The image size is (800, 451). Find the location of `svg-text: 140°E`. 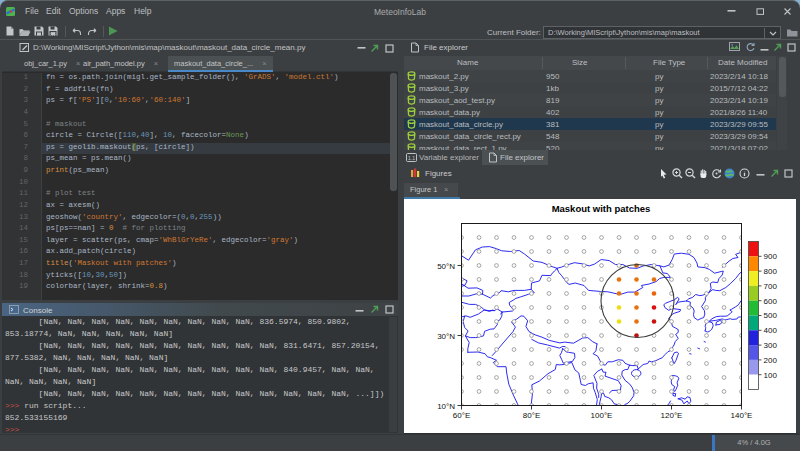

svg-text: 140°E is located at coordinates (742, 414).